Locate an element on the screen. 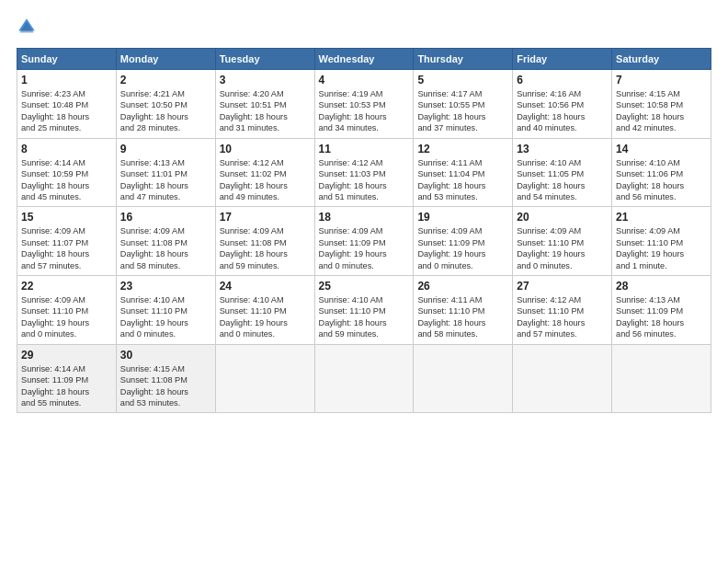  calendar-cell: 15Sunrise: 4:09 AM Sunset: 11:07 PM Dayl… is located at coordinates (67, 241).